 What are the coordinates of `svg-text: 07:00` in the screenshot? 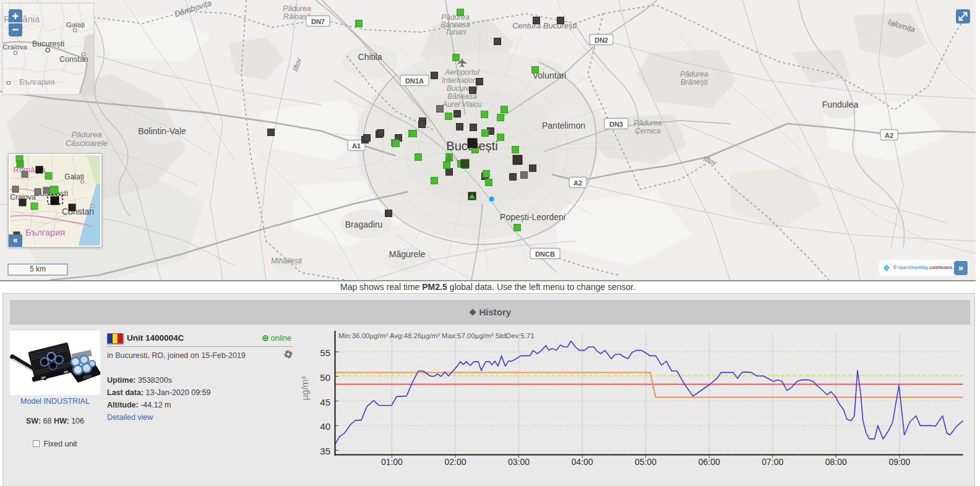 It's located at (772, 462).